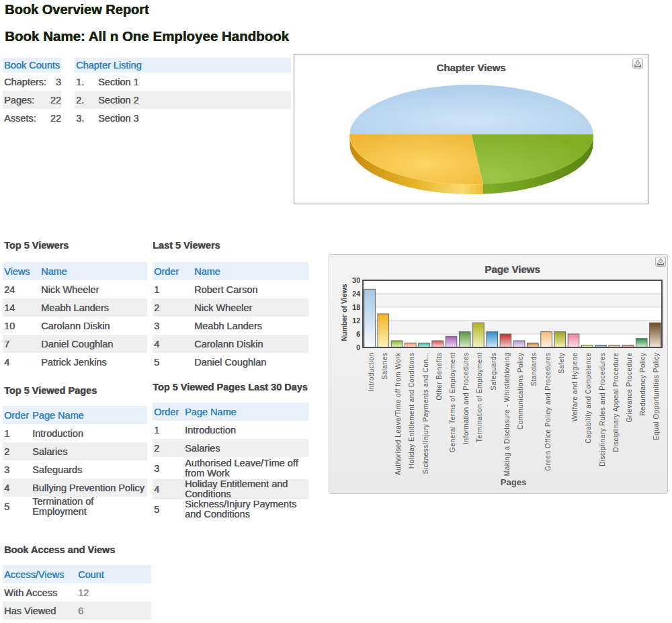  I want to click on svg-text: Safety, so click(562, 363).